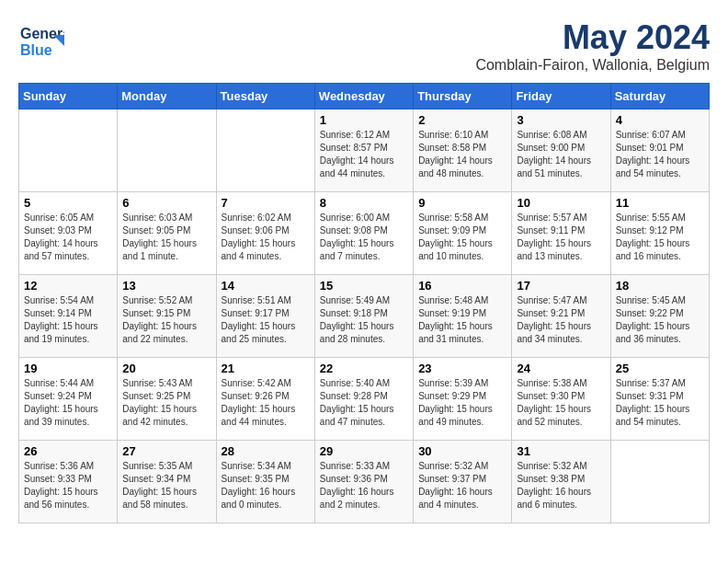 The height and width of the screenshot is (563, 728). What do you see at coordinates (462, 403) in the screenshot?
I see `day-info: Sunrise: 5:39 AM Sunset: 9:29 PM Dayligh…` at bounding box center [462, 403].